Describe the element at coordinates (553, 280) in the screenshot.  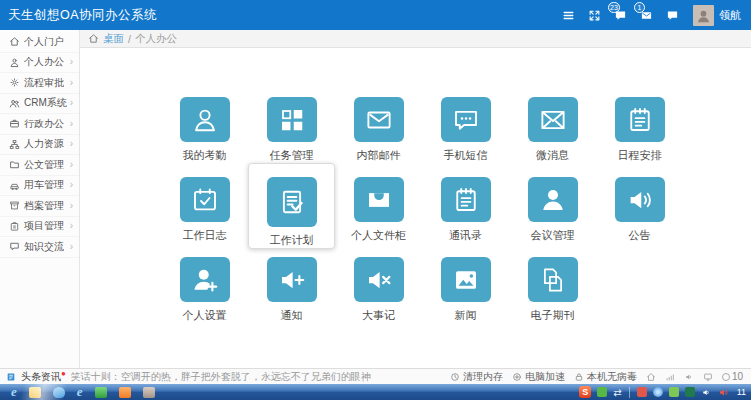
I see `pages-icon` at that location.